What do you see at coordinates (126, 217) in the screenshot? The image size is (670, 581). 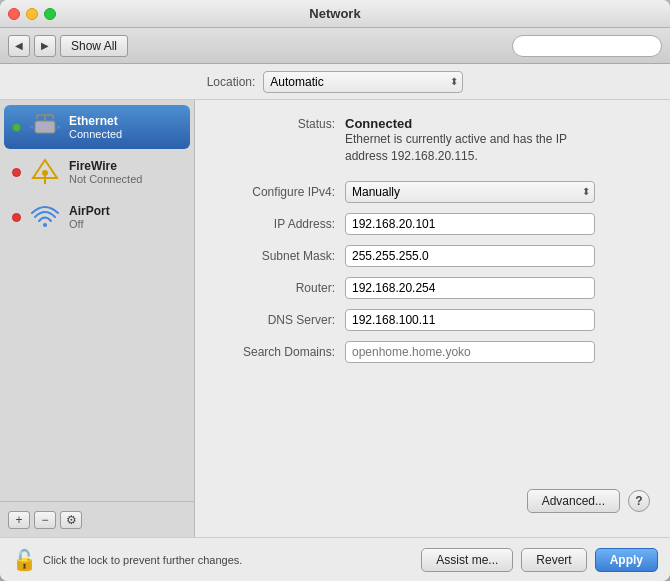 I see `airport-item-text: AirPort Off` at bounding box center [126, 217].